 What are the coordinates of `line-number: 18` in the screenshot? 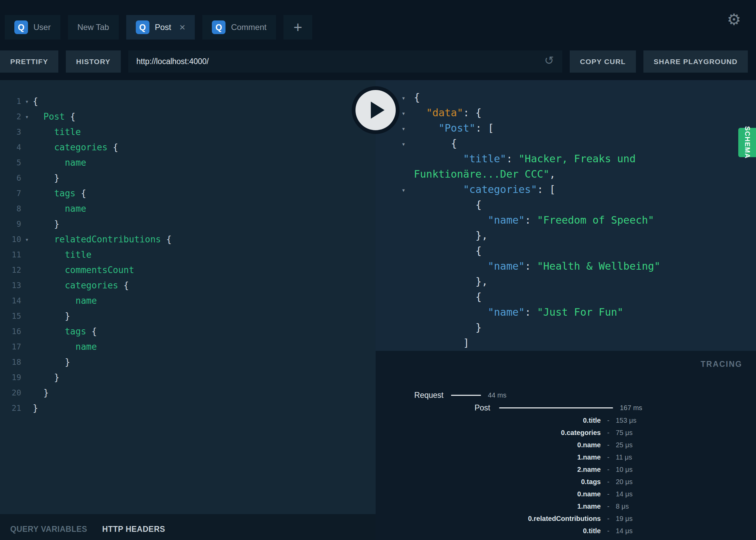 It's located at (11, 362).